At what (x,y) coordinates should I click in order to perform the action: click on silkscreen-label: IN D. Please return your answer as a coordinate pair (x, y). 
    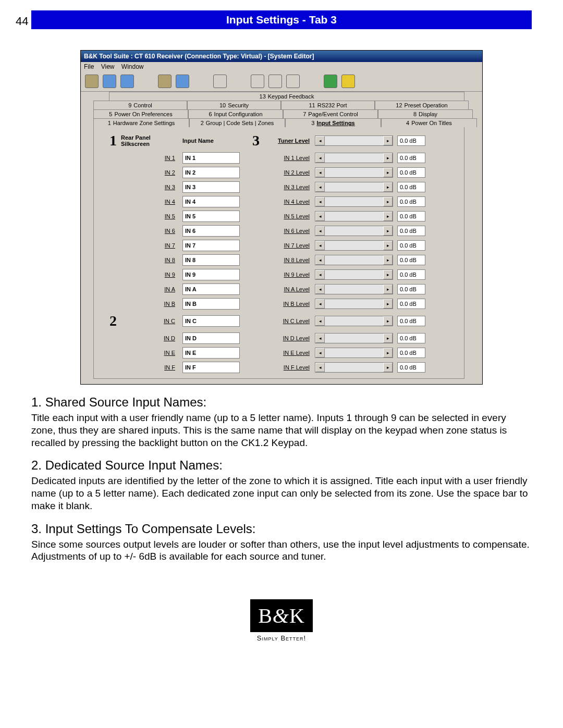
    Looking at the image, I should click on (150, 338).